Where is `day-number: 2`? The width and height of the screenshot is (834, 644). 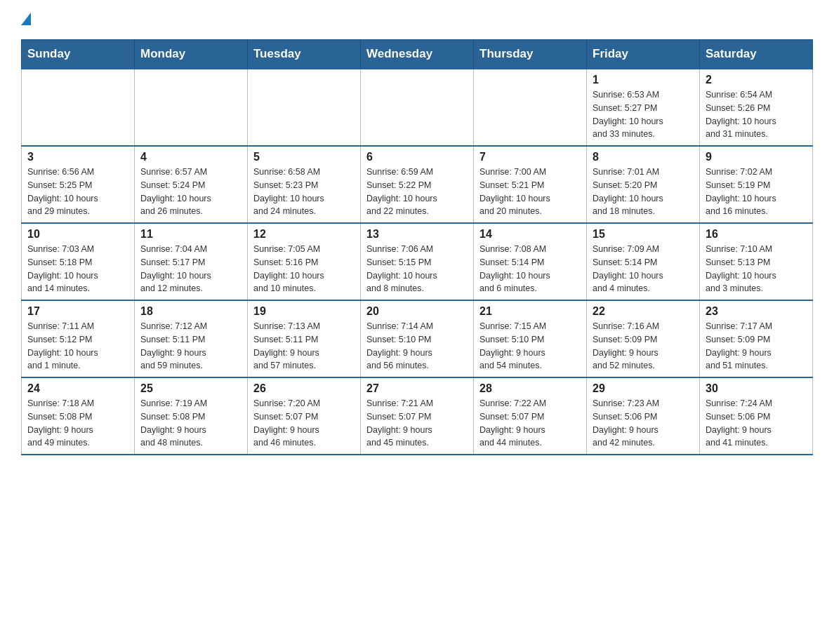
day-number: 2 is located at coordinates (756, 80).